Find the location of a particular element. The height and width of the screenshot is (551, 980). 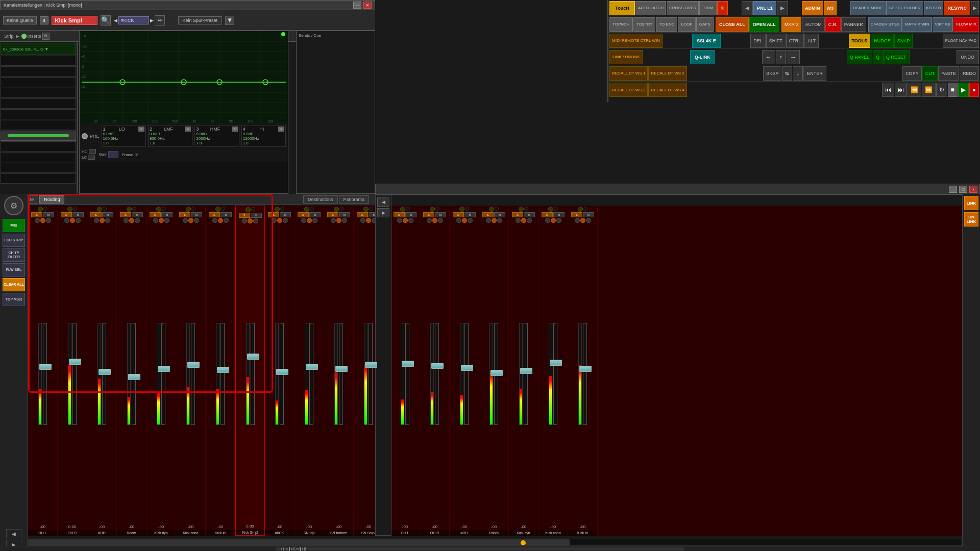

tab-destinations: Destinations is located at coordinates (321, 199).